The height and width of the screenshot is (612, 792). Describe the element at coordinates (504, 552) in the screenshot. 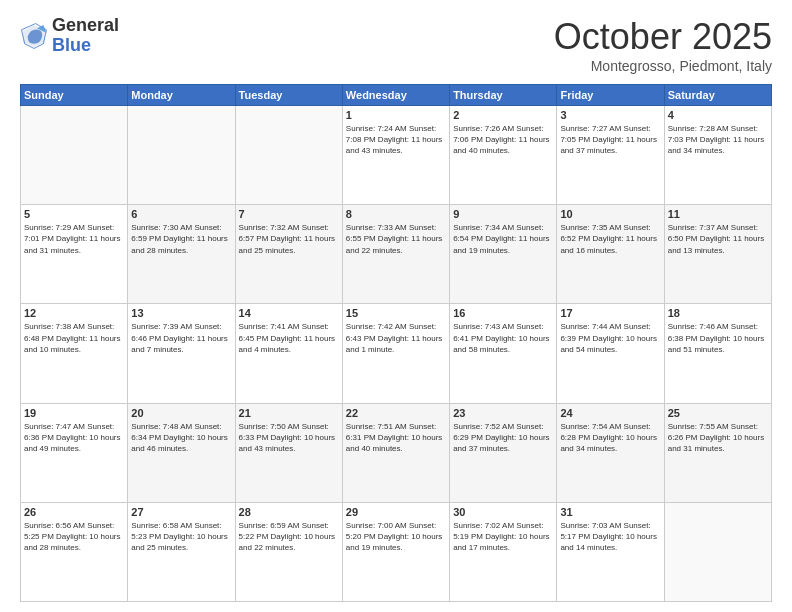

I see `calendar-cell: 30Sunrise: 7:02 AM Sunset: 5:19 PM Dayli…` at that location.